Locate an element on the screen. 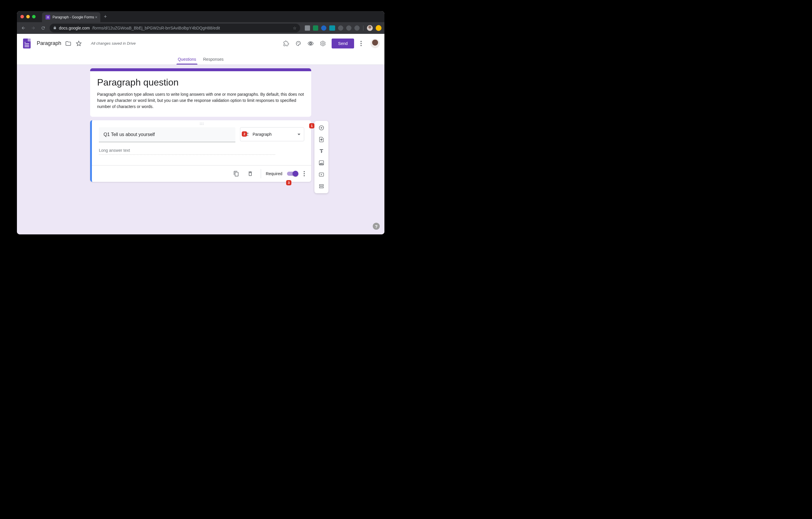 Image resolution: width=812 pixels, height=519 pixels. url-path: /forms/d/12uZGWoaB_BbEj_bPGW2sR-brrSAviB… is located at coordinates (156, 28).